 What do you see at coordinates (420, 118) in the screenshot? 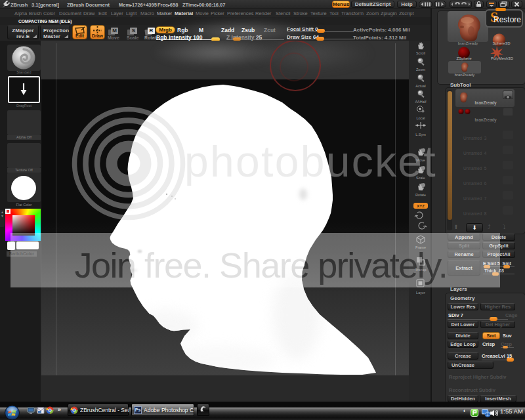
I see `svg-text: Local` at bounding box center [420, 118].